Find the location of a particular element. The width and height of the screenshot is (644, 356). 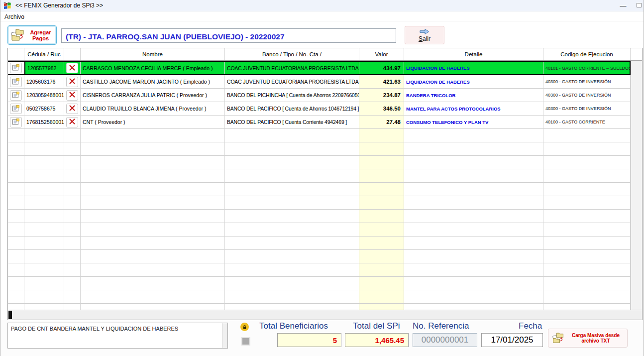

status-square is located at coordinates (246, 342).